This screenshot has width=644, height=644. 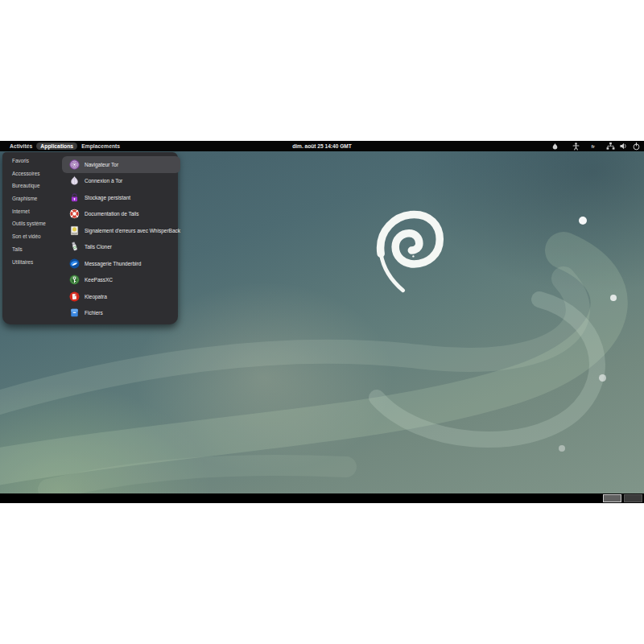 I want to click on app-label: Connexion à Tor, so click(x=103, y=180).